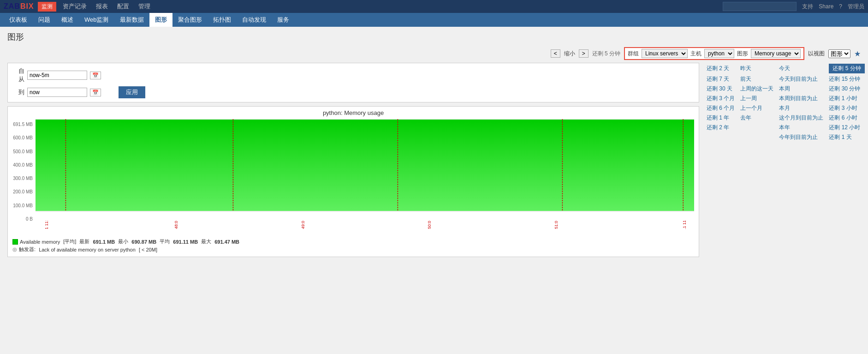 The width and height of the screenshot is (868, 354). What do you see at coordinates (847, 118) in the screenshot?
I see `shortcut-col4-5: 还剩 6 小时` at bounding box center [847, 118].